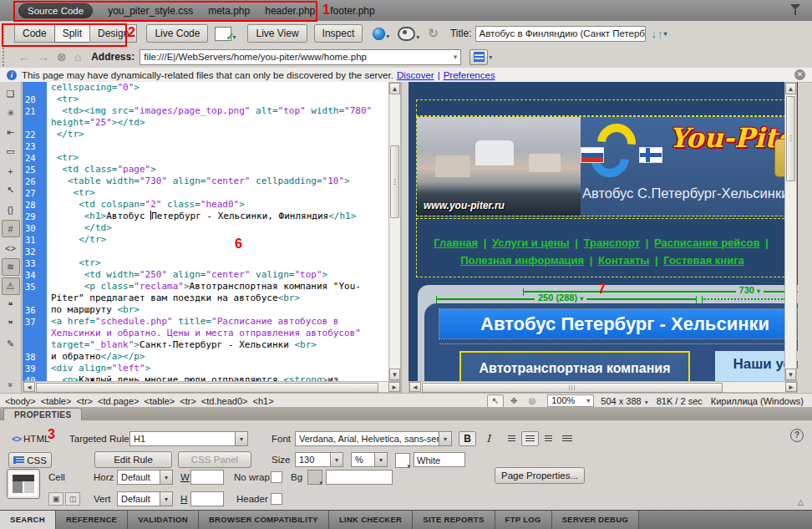  Describe the element at coordinates (189, 439) in the screenshot. I see `targeted-rule-dropdown: H1 ▾` at that location.